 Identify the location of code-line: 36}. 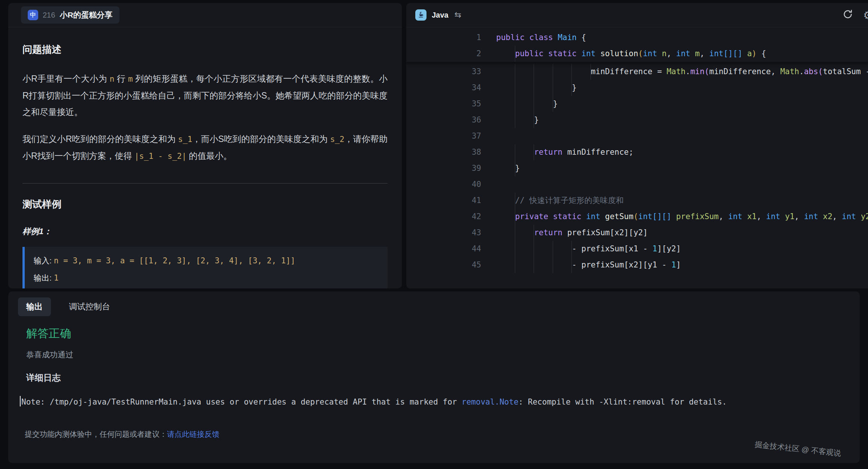
(637, 120).